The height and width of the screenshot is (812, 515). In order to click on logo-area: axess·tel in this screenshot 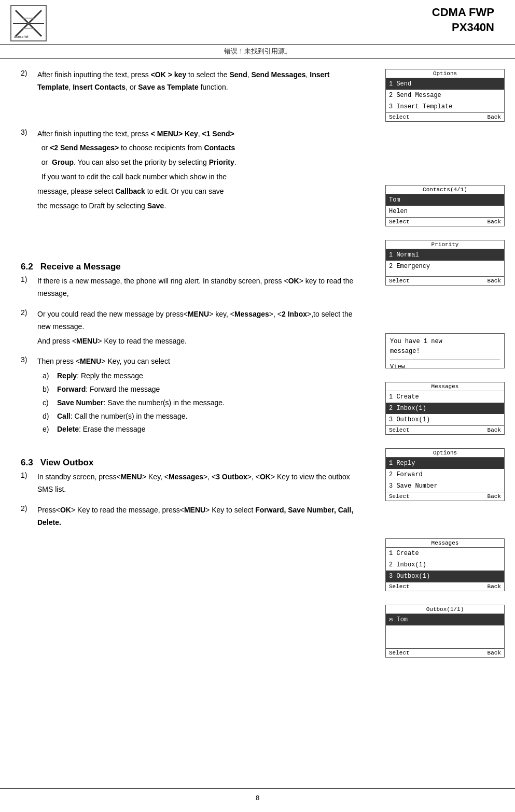, I will do `click(31, 23)`.